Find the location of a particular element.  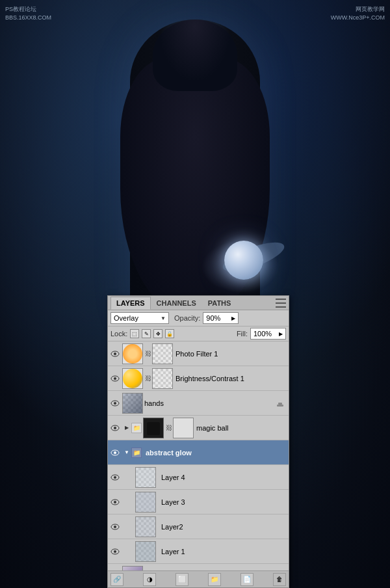

tab-layers: LAYERS is located at coordinates (131, 303).